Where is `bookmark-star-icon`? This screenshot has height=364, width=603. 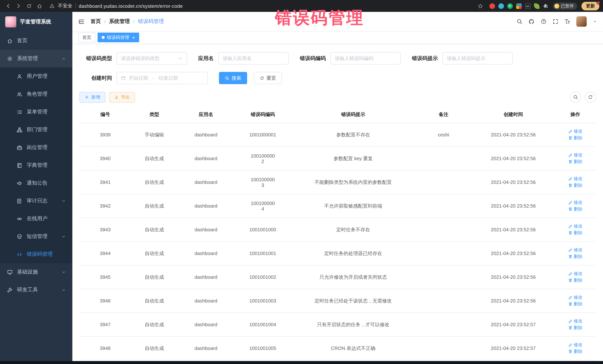 bookmark-star-icon is located at coordinates (480, 6).